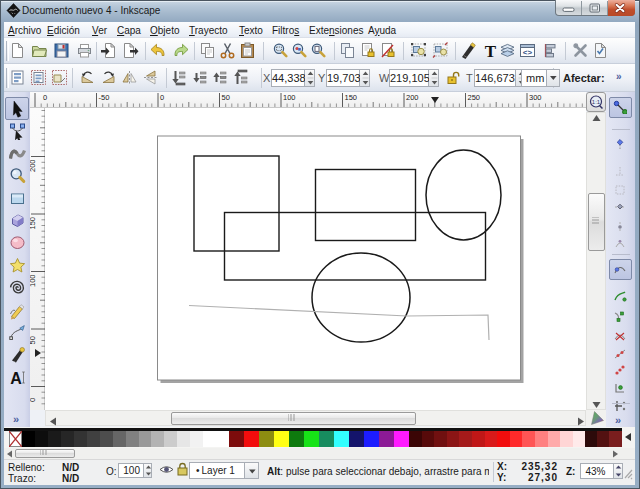 Image resolution: width=640 pixels, height=489 pixels. I want to click on svg-text: 250, so click(474, 98).